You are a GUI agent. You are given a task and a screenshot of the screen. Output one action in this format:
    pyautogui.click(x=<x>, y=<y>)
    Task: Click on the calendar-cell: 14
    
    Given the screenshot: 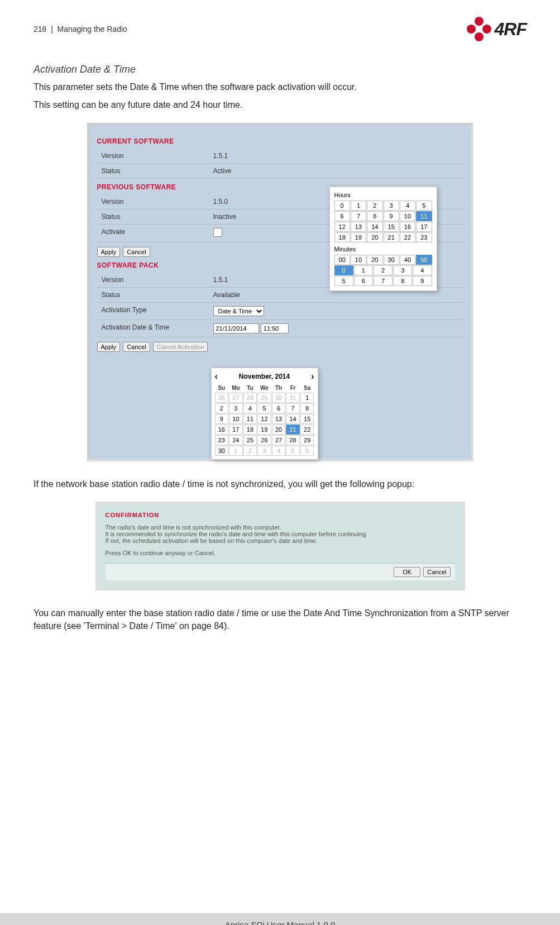 What is the action you would take?
    pyautogui.click(x=293, y=419)
    